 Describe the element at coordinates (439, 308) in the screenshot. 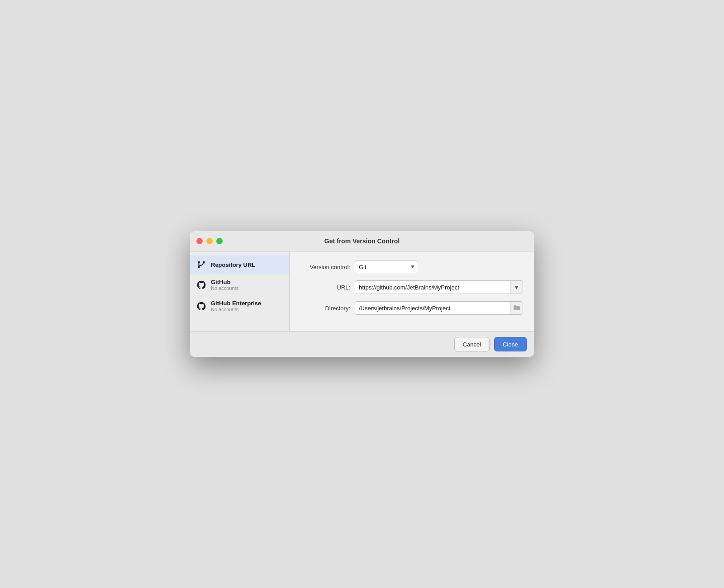

I see `directory-input-wrapper` at that location.